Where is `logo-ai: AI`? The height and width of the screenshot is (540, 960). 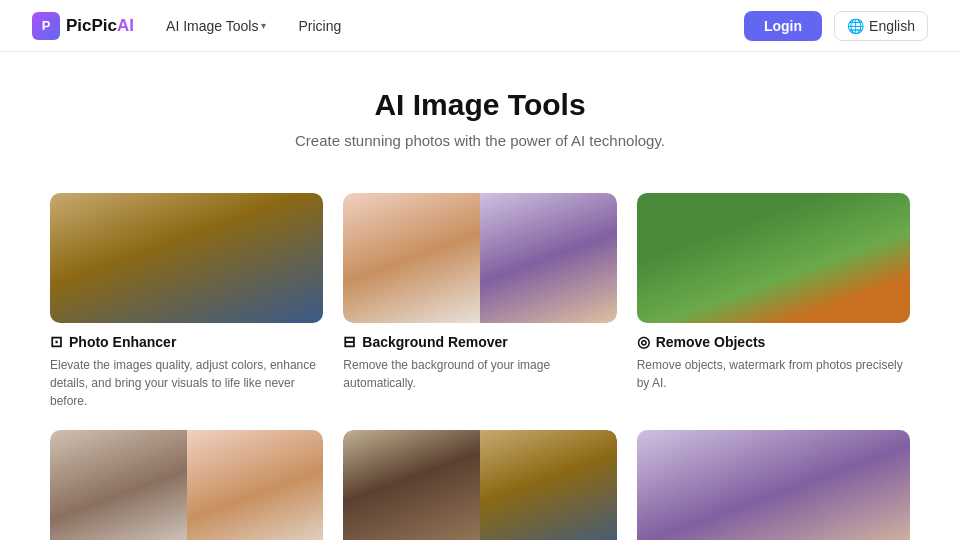
logo-ai: AI is located at coordinates (126, 26).